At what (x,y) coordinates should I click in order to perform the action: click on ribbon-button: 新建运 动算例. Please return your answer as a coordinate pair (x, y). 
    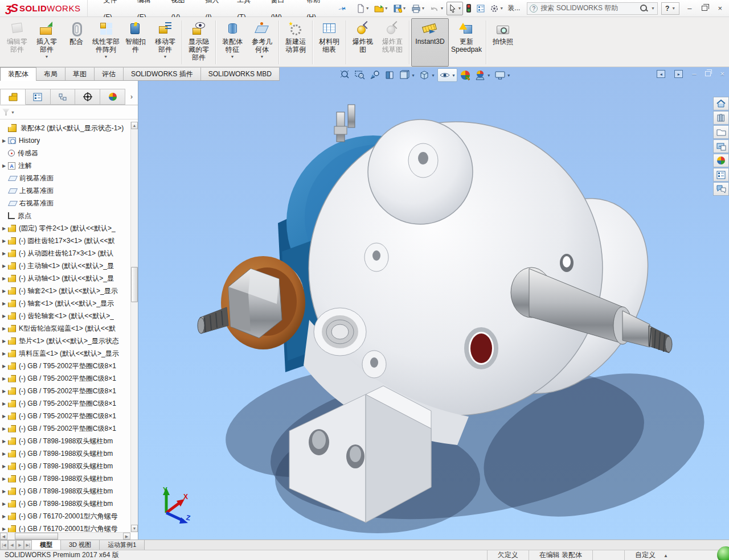
    Looking at the image, I should click on (296, 42).